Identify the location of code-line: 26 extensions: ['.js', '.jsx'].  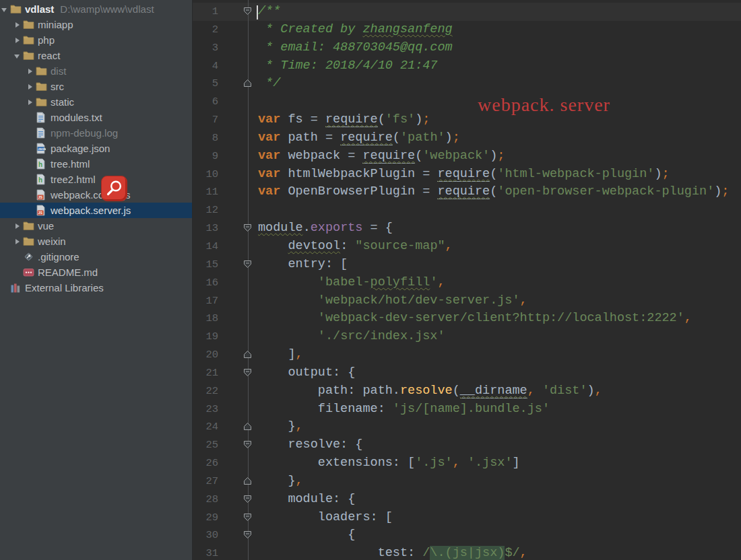
(467, 463).